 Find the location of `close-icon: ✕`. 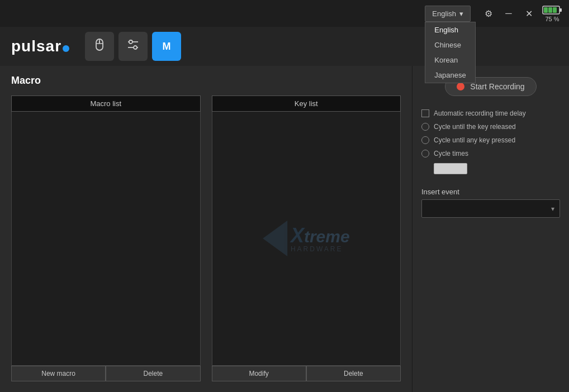

close-icon: ✕ is located at coordinates (529, 13).